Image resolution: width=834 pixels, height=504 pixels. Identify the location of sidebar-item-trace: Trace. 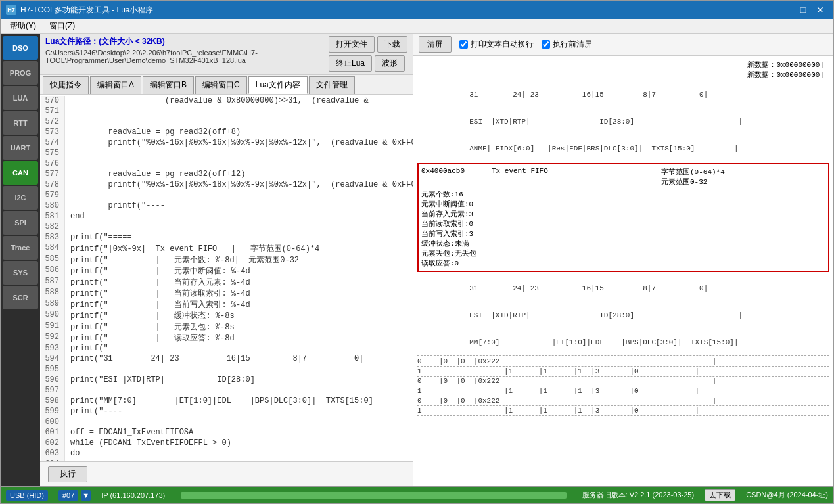
(20, 248).